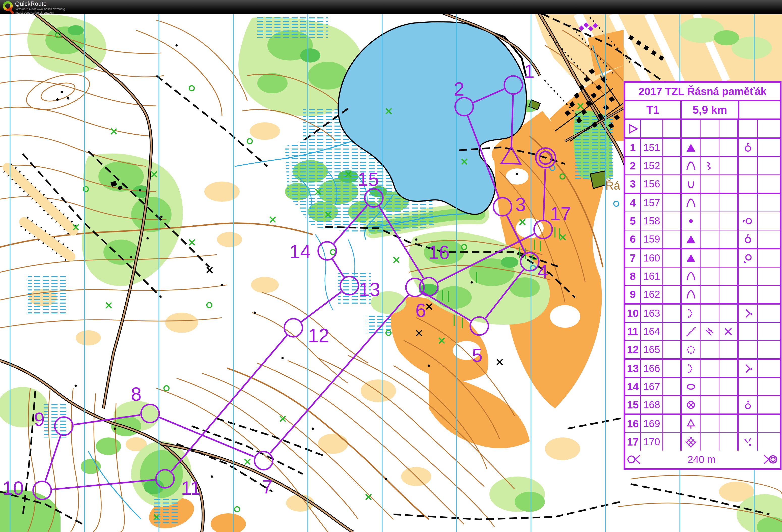 Image resolution: width=782 pixels, height=532 pixels. I want to click on course-name: T1, so click(653, 110).